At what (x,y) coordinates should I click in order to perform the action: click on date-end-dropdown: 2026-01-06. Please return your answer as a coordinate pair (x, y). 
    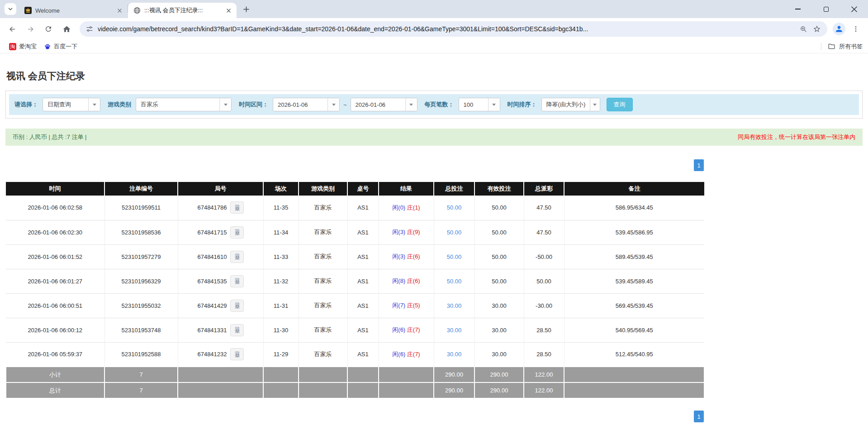
    Looking at the image, I should click on (384, 105).